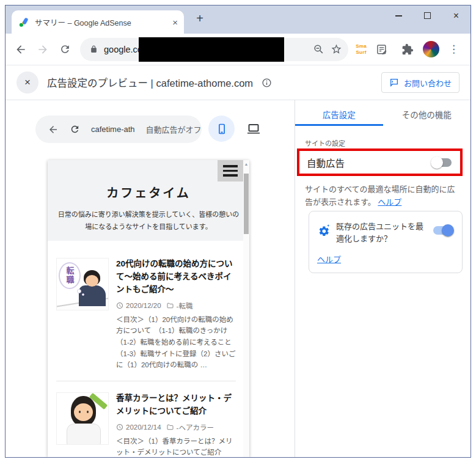 The width and height of the screenshot is (476, 462). I want to click on optimize-card: 既存の広告ユニットを最適化しますか？ ヘルプ, so click(386, 242).